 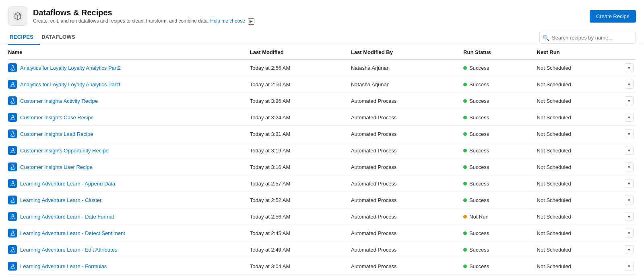 What do you see at coordinates (59, 101) in the screenshot?
I see `recipe-link: Customer Insights Activity Recipe` at bounding box center [59, 101].